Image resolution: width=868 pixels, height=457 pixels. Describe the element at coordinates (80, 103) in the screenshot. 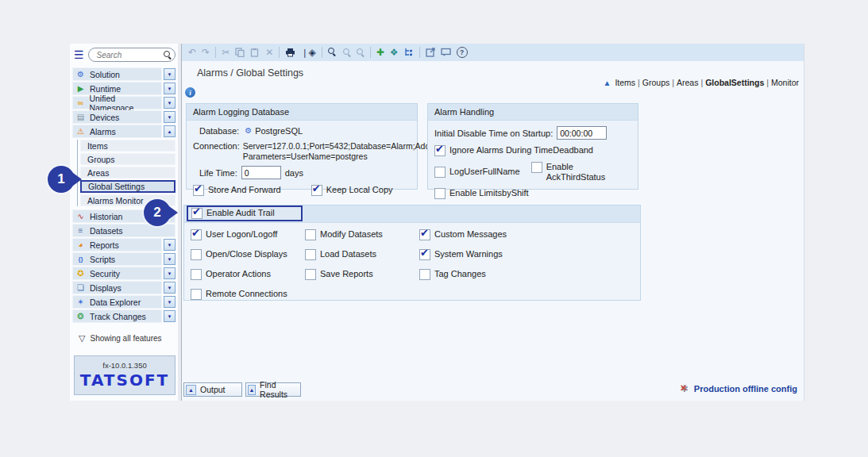

I see `link-icon: ∞` at that location.